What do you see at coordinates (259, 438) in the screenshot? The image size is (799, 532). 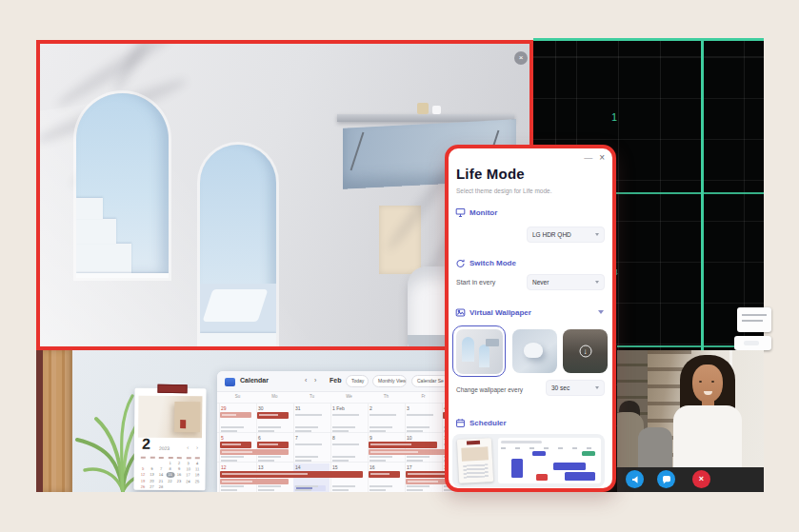 I see `calendar-date: 6` at bounding box center [259, 438].